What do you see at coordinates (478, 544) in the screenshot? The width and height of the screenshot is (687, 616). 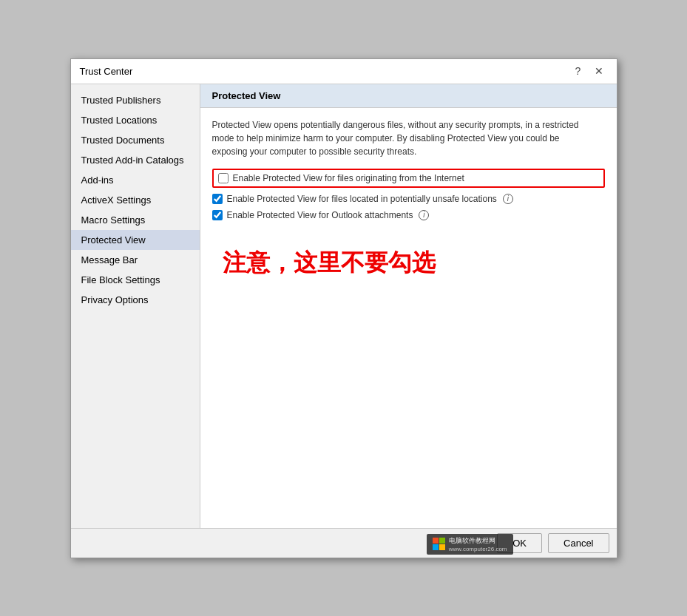 I see `watermark-info: 电脑软件教程网 www.computer26.com` at bounding box center [478, 544].